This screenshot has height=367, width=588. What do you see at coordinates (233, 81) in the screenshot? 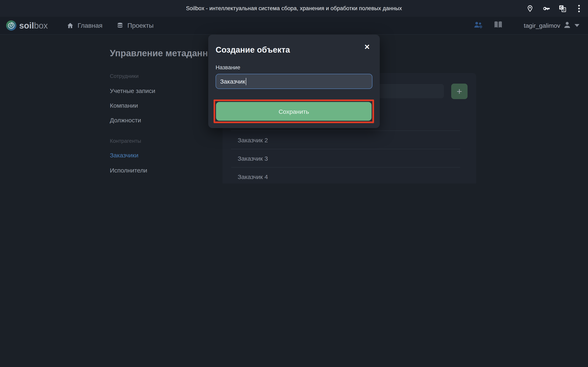
I see `name-input-value: Заказчик` at bounding box center [233, 81].